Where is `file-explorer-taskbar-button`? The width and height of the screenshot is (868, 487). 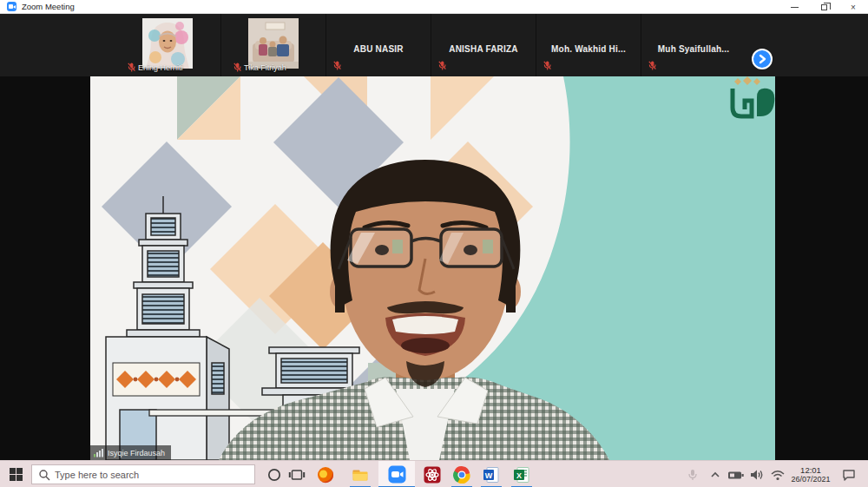
file-explorer-taskbar-button is located at coordinates (360, 474).